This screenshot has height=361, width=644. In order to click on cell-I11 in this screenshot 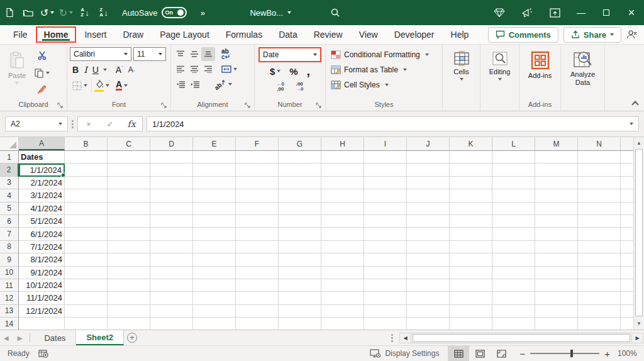, I will do `click(386, 286)`.